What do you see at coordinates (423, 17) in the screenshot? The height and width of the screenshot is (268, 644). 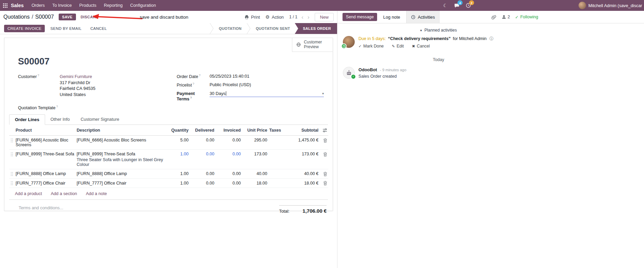 I see `activities-tab: Activities` at bounding box center [423, 17].